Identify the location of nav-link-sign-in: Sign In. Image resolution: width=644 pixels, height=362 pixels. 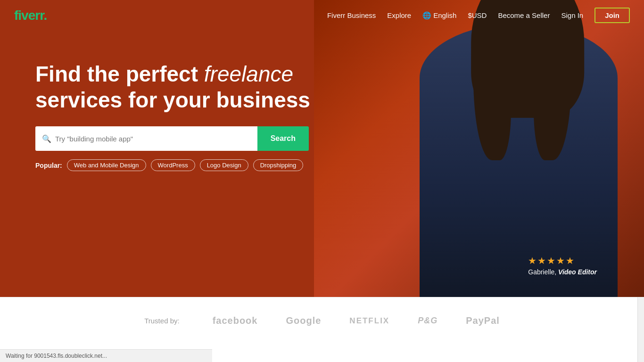
(572, 15).